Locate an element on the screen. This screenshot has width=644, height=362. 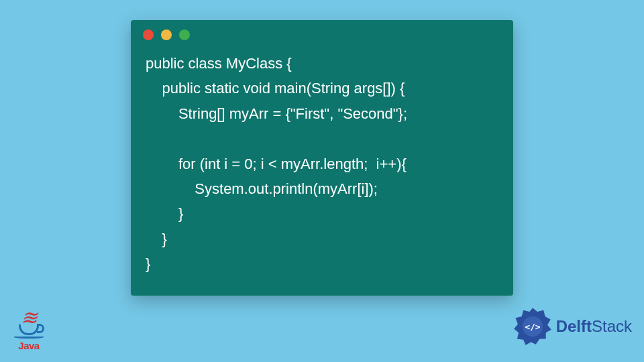
java-logo: ≋ Java is located at coordinates (29, 330).